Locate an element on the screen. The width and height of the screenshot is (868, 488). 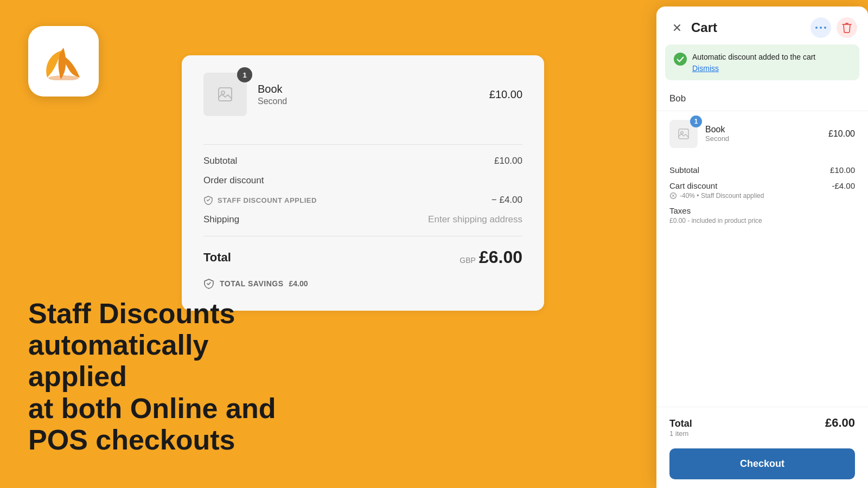
product-row: 1 Book Second £10.00 is located at coordinates (363, 100).